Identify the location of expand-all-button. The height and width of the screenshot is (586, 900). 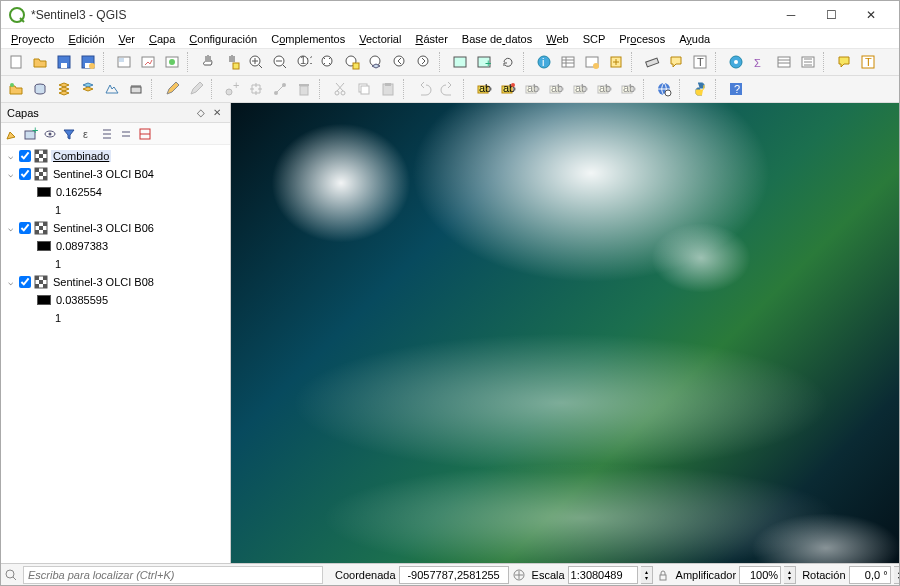
(107, 134).